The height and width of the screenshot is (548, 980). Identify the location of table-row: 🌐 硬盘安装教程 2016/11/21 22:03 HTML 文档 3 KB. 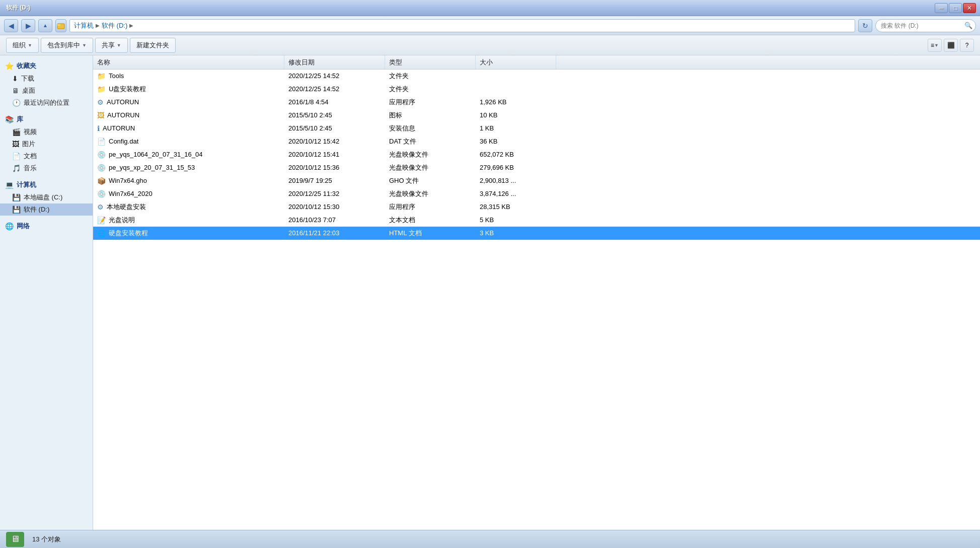
(537, 233).